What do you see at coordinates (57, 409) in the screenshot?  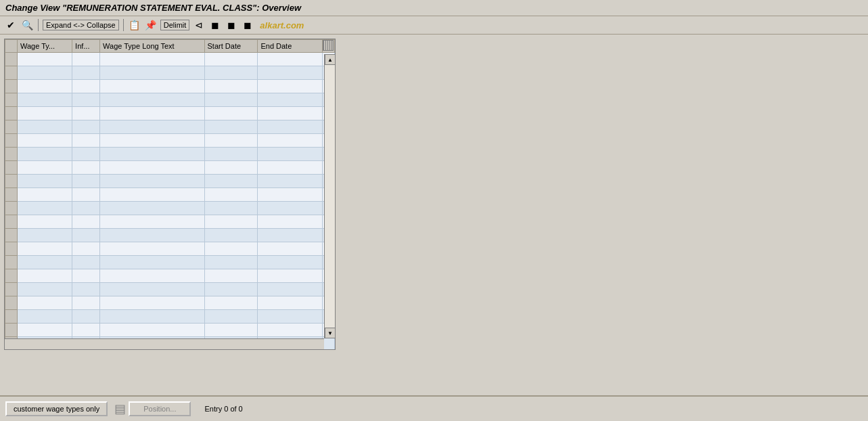 I see `customer-wage-types-button: customer wage types only` at bounding box center [57, 409].